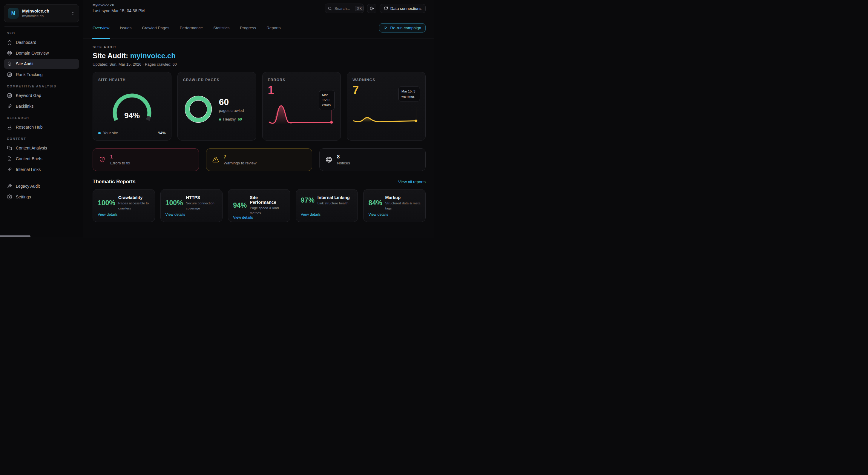 The height and width of the screenshot is (475, 868). Describe the element at coordinates (259, 47) in the screenshot. I see `page-eyebrow: SITE AUDIT` at that location.